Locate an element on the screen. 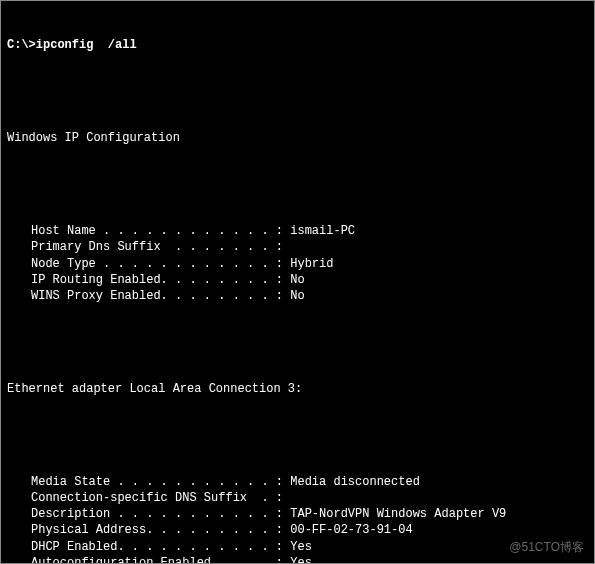 Image resolution: width=595 pixels, height=564 pixels. config-row: Media State . . . . . . . . . . . is located at coordinates (298, 482).